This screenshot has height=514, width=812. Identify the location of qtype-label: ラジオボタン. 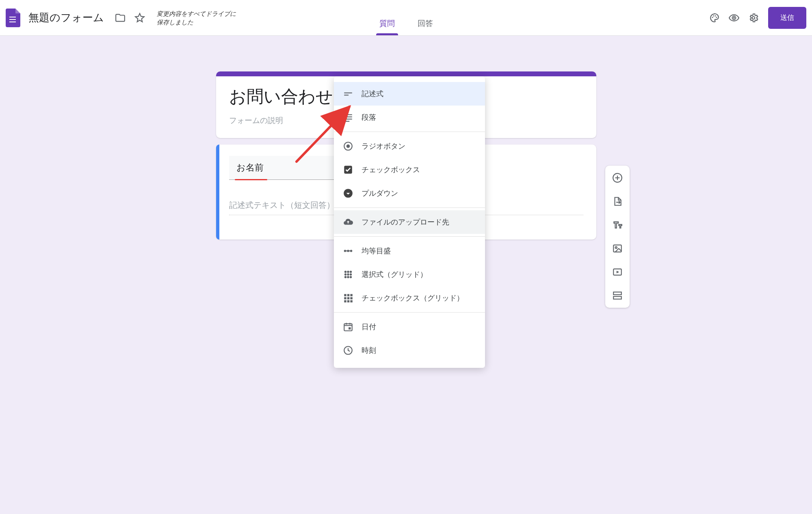
(383, 146).